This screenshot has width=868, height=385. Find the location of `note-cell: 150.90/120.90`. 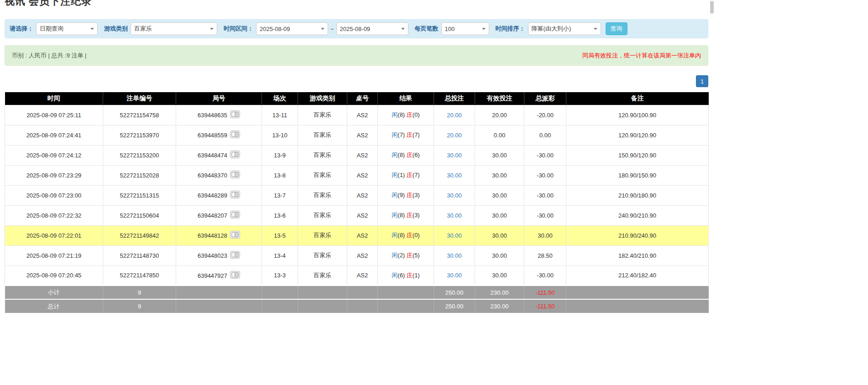

note-cell: 150.90/120.90 is located at coordinates (638, 155).